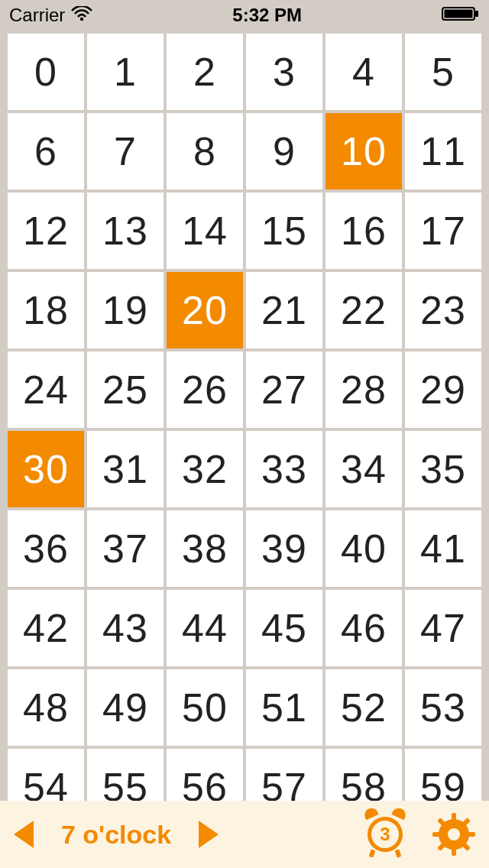 The image size is (489, 868). I want to click on minute-cell-17: 17, so click(443, 231).